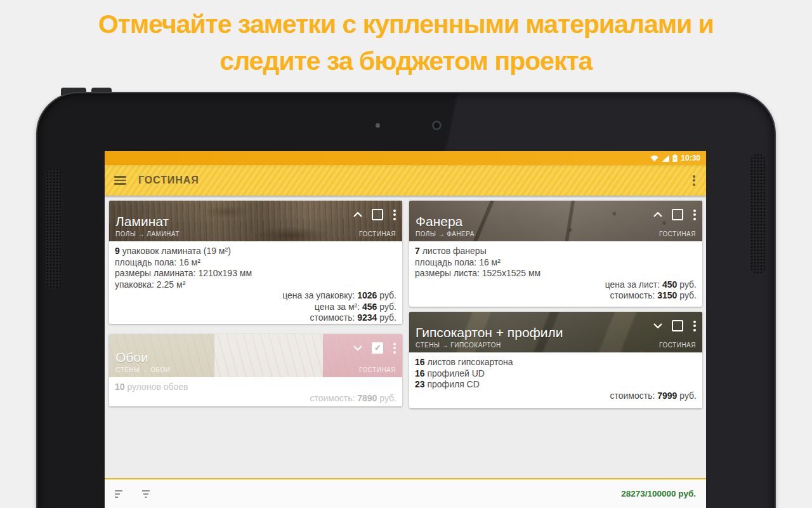 The height and width of the screenshot is (508, 812). Describe the element at coordinates (256, 222) in the screenshot. I see `card-title: Ламинат` at that location.